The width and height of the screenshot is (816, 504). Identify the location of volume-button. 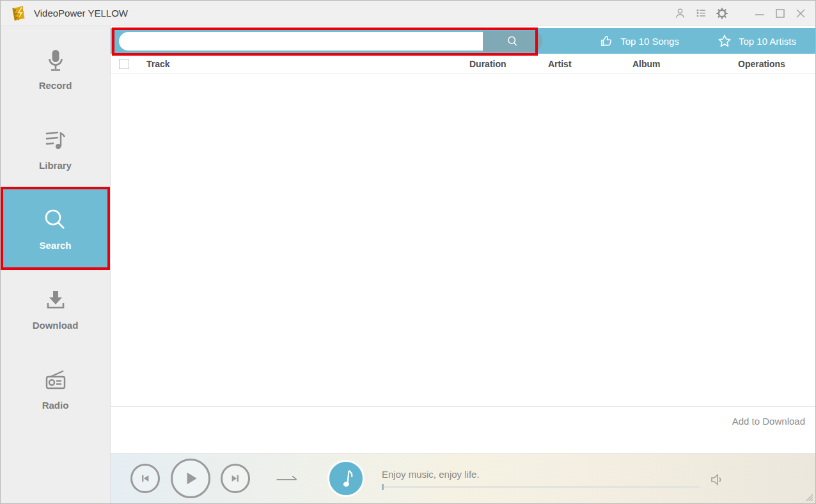
(717, 480).